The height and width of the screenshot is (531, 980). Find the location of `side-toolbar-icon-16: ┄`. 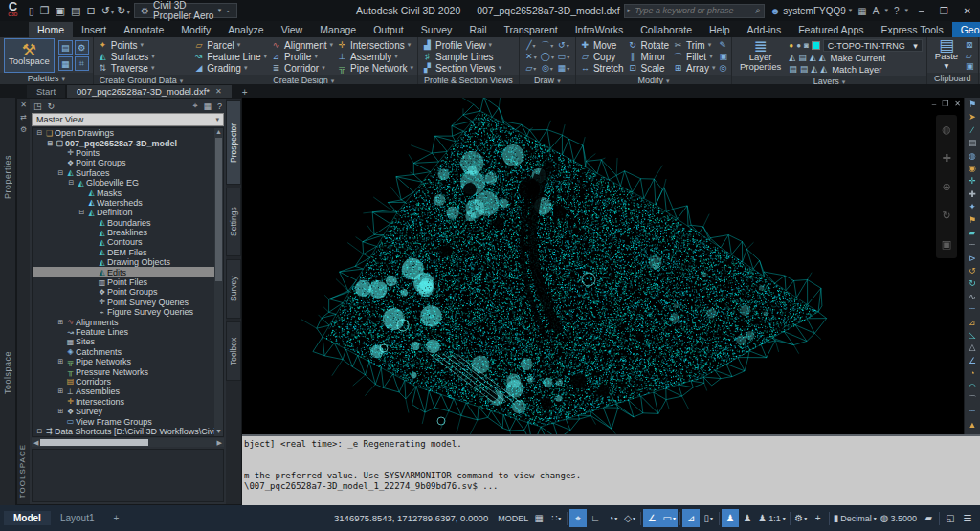

side-toolbar-icon-16: ┄ is located at coordinates (972, 310).